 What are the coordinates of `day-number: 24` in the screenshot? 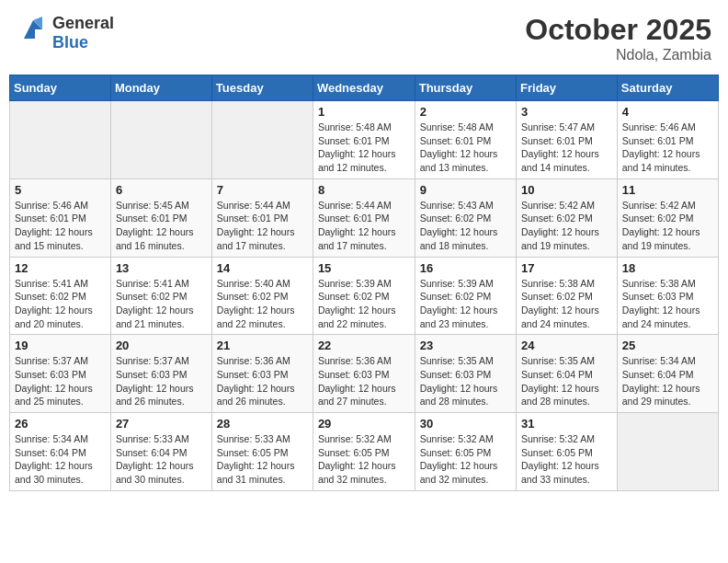 It's located at (566, 346).